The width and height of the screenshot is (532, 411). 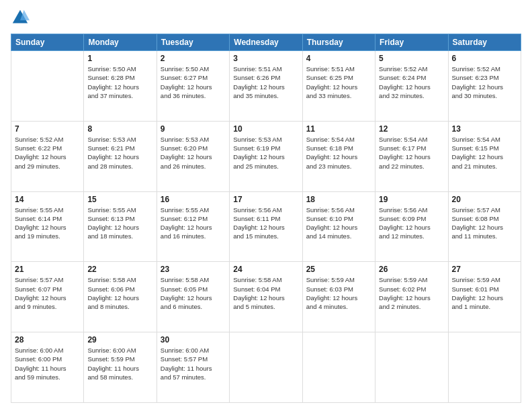 I want to click on day-info: Sunrise: 5:59 AM Sunset: 6:03 PM Dayligh…, so click(x=339, y=293).